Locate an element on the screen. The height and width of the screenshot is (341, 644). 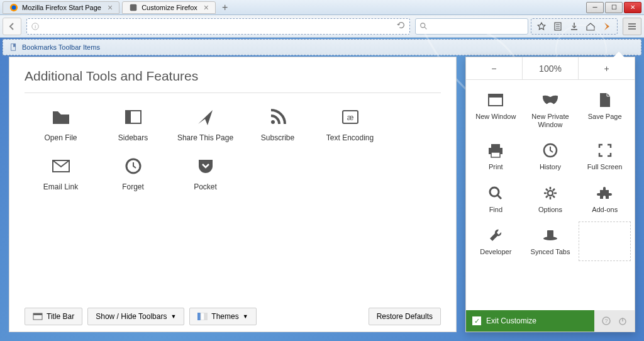
tool-label: Pocket is located at coordinates (205, 187).